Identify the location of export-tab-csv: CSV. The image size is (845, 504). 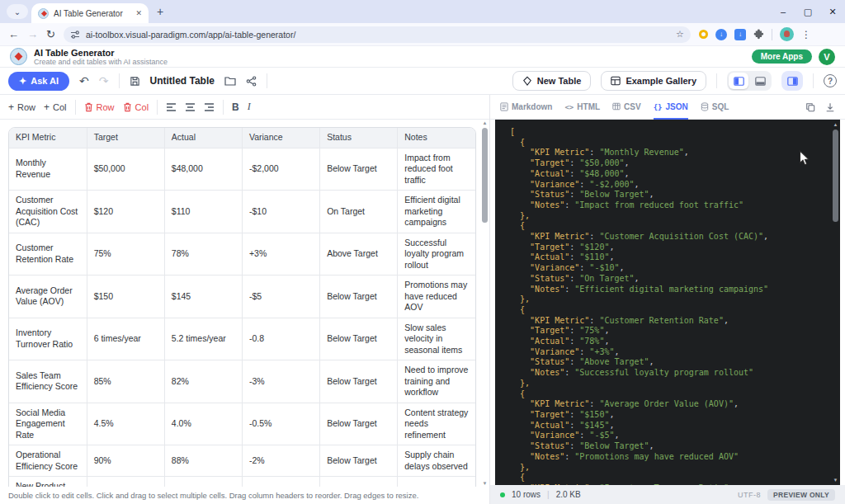
(627, 107).